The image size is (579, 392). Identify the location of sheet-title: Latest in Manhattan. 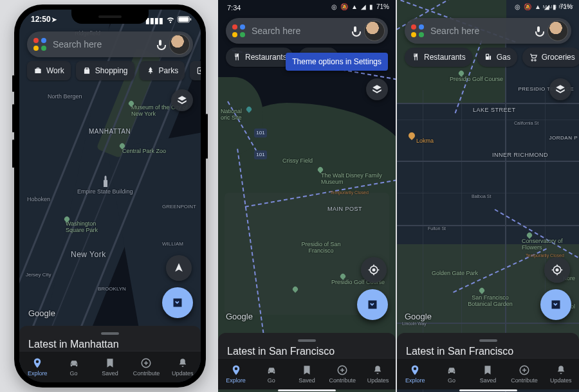
(110, 344).